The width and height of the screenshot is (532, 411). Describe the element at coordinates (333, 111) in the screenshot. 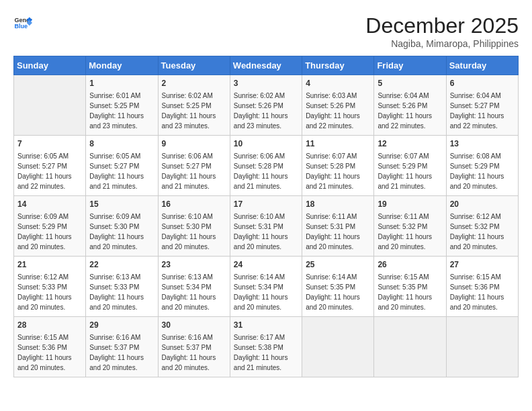

I see `day-info: Sunrise: 6:03 AM Sunset: 5:26 PM Dayligh…` at that location.